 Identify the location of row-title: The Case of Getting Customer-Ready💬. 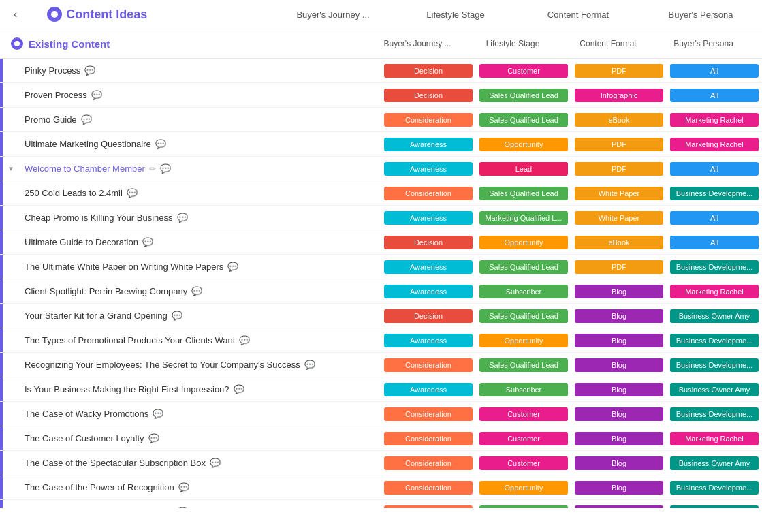
(200, 505).